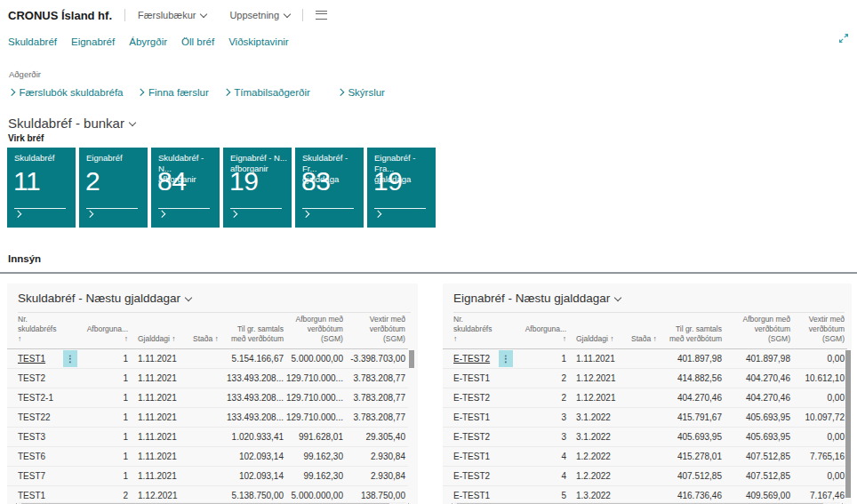  Describe the element at coordinates (543, 457) in the screenshot. I see `cell: 4` at that location.